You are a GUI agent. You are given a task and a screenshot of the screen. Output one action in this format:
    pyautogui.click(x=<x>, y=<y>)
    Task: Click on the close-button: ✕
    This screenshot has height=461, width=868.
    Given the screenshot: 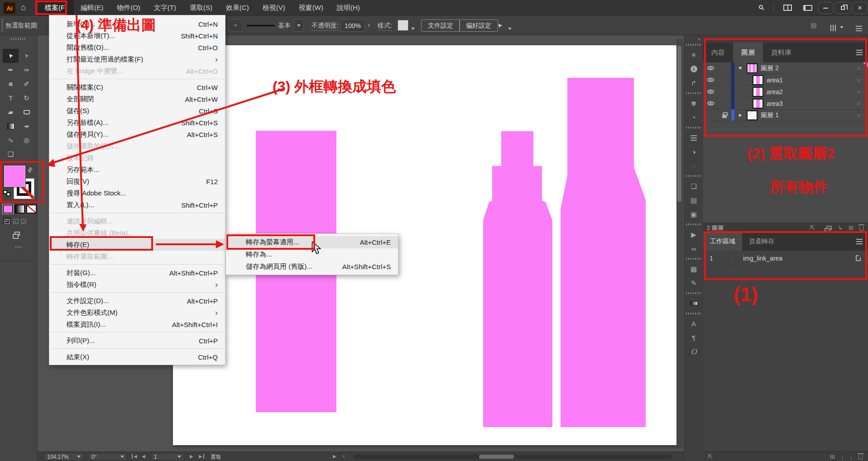 What is the action you would take?
    pyautogui.click(x=860, y=8)
    